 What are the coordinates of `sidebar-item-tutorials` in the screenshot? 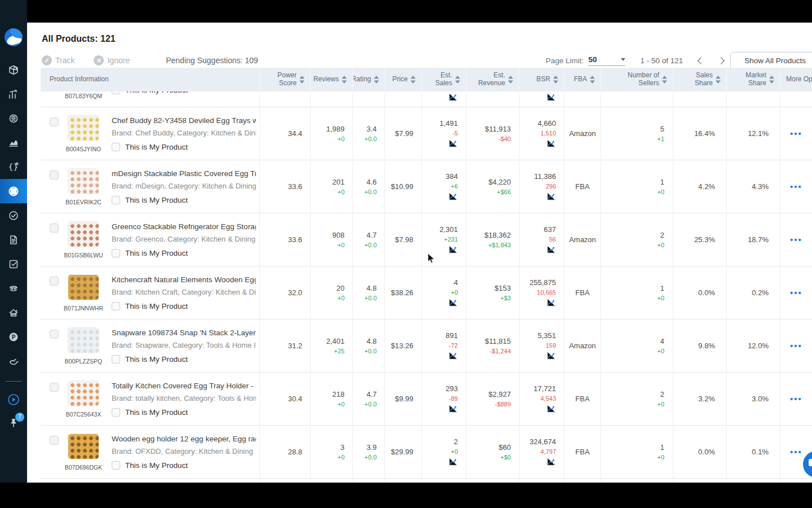 It's located at (14, 400).